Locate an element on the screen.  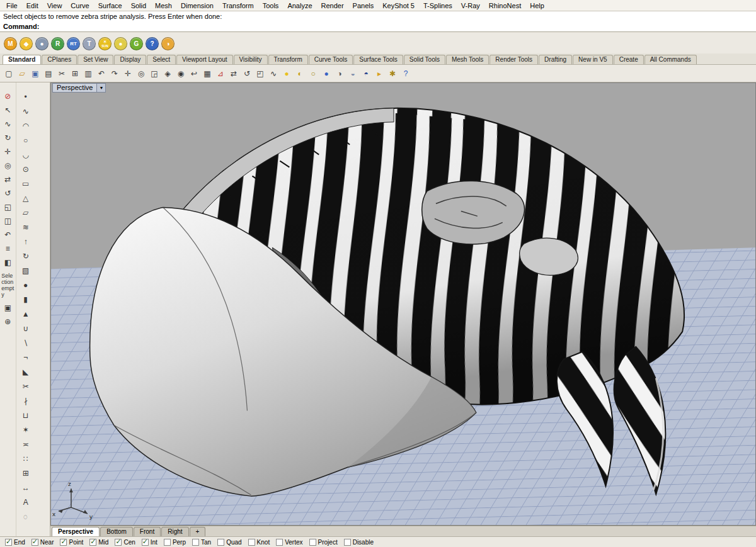
scale-icon: ◱ is located at coordinates (8, 207).